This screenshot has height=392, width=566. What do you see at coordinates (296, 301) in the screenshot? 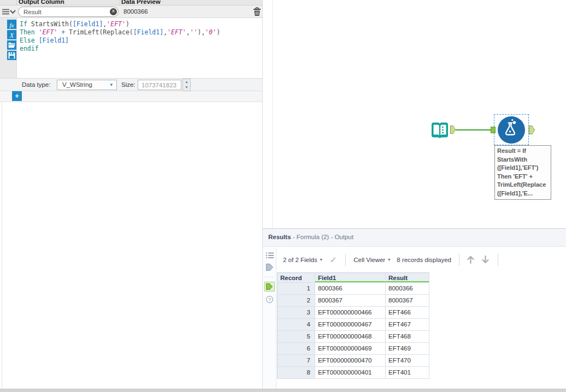
I see `record-number-cell: 2` at bounding box center [296, 301].